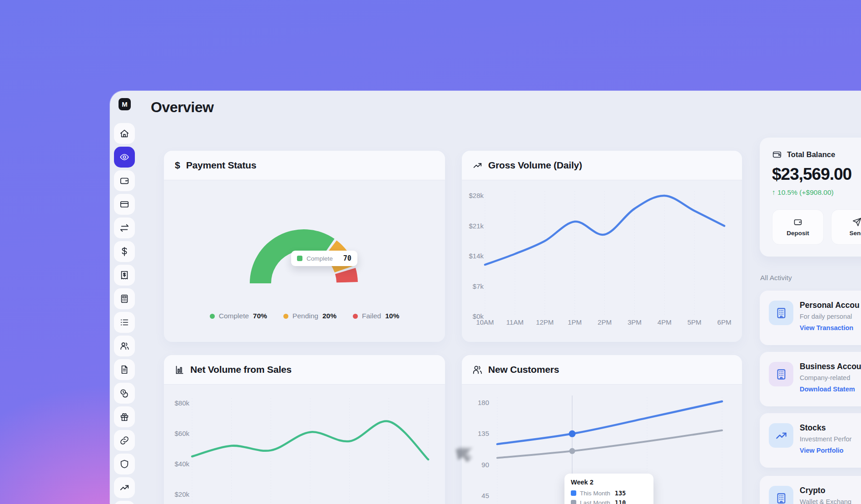  Describe the element at coordinates (595, 493) in the screenshot. I see `this-month-label: This Month` at that location.